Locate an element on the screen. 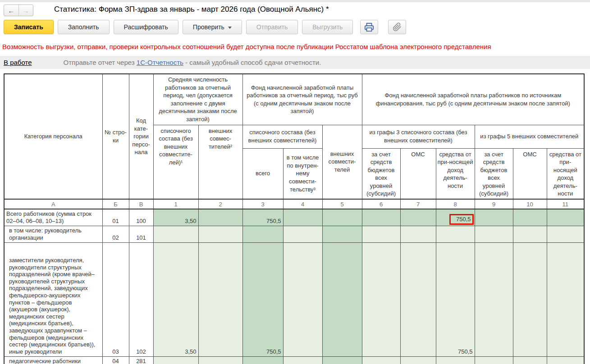  header-col2: внешних совмес-тителей² is located at coordinates (220, 162).